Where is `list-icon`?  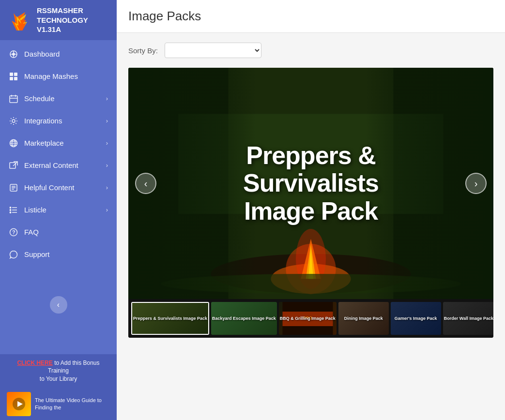
list-icon is located at coordinates (14, 210).